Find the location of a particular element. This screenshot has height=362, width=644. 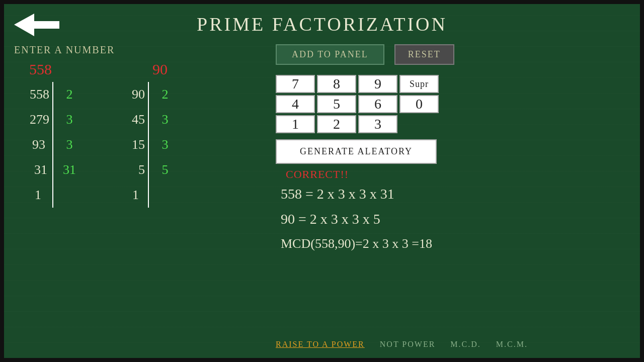

numpad-6: 6 is located at coordinates (378, 104).